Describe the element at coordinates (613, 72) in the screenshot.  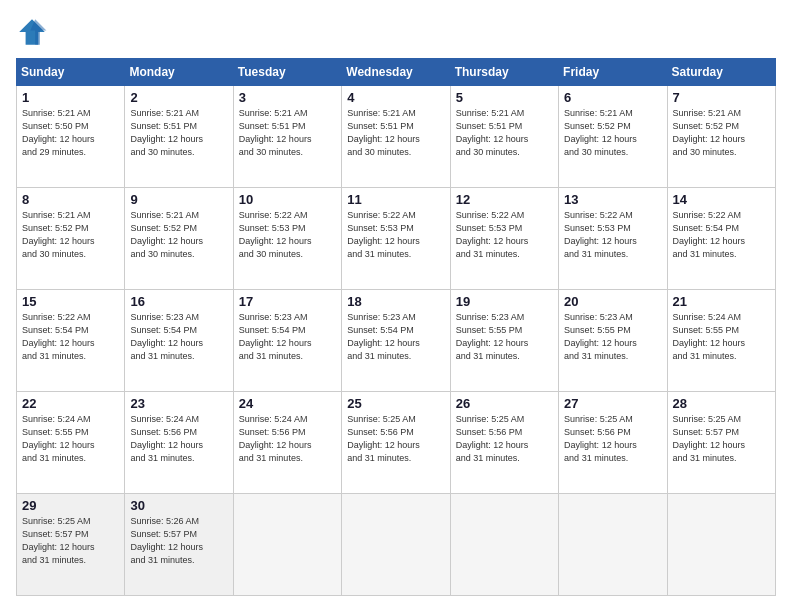
I see `day-of-week-header: Friday` at that location.